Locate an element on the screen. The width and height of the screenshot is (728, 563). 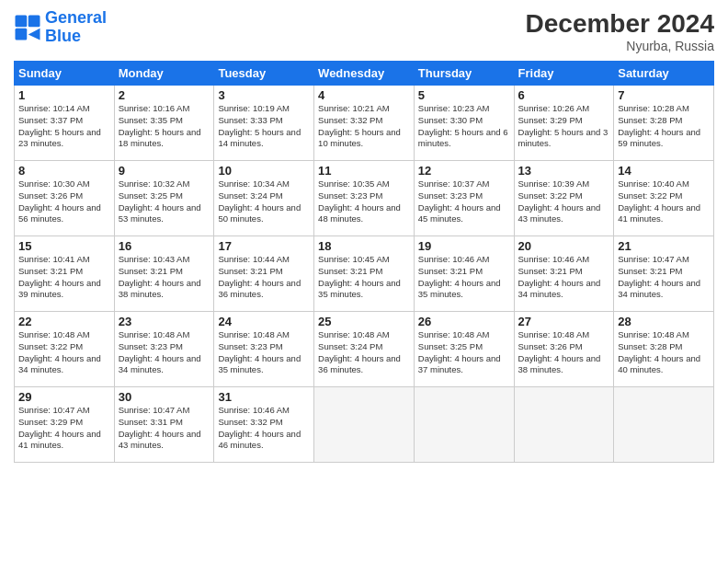
calendar-day-cell: 22Sunrise: 10:48 AMSunset: 3:22 PMDaylig… is located at coordinates (64, 350).